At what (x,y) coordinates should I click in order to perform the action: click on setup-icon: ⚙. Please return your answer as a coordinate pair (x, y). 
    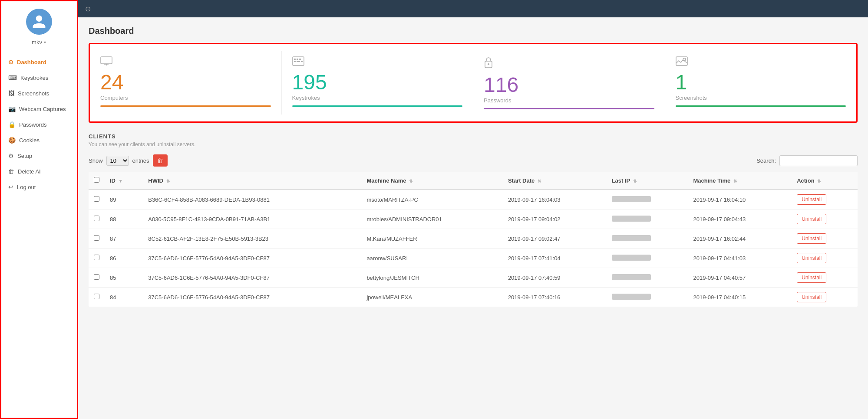
    Looking at the image, I should click on (11, 156).